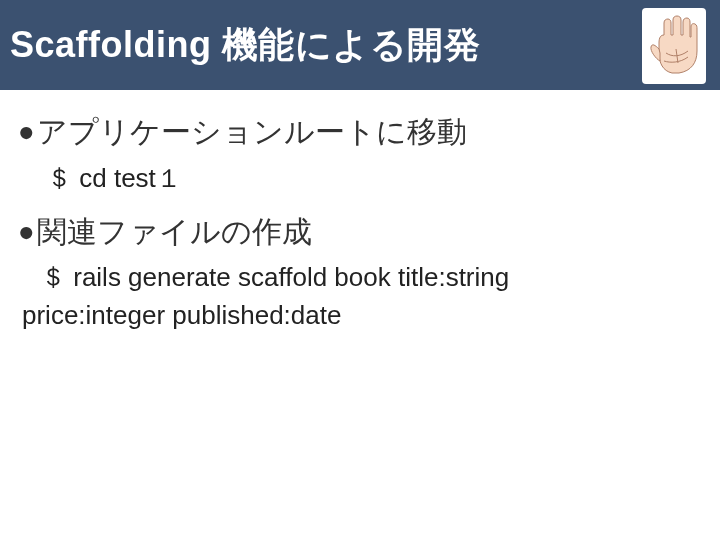  What do you see at coordinates (274, 277) in the screenshot?
I see `command-text-line1: ＄ rails generate scaffold book title:str…` at bounding box center [274, 277].